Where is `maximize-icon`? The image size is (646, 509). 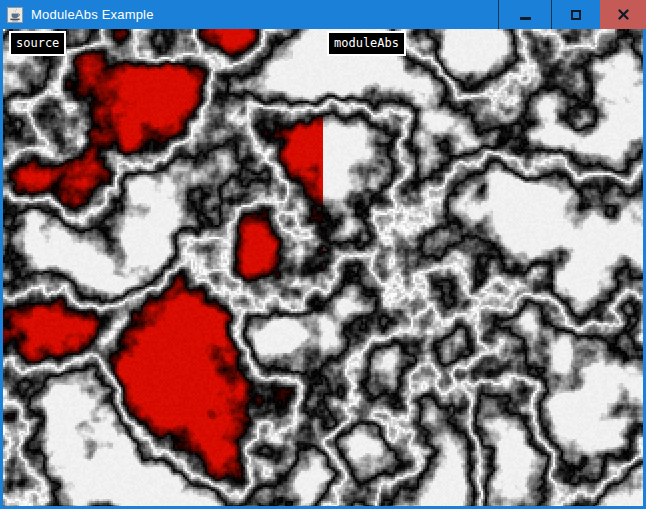 maximize-icon is located at coordinates (576, 15).